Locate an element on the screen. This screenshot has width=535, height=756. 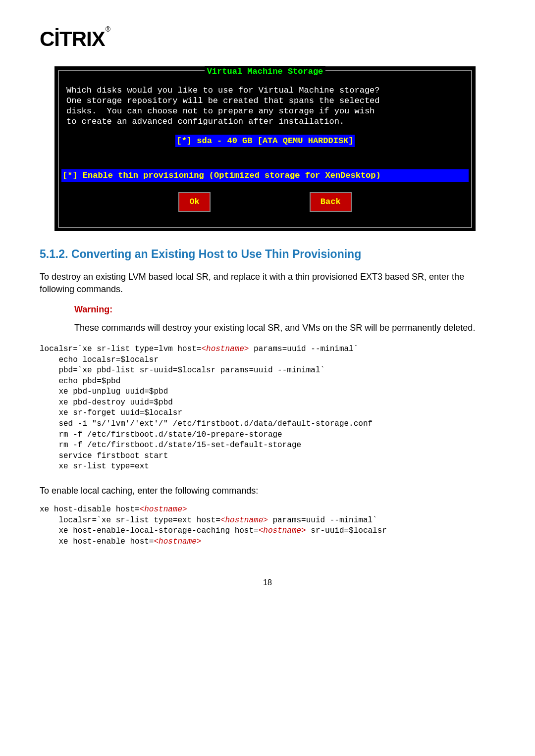
caching-intro: To enable local caching, enter the follo… is located at coordinates (268, 491).